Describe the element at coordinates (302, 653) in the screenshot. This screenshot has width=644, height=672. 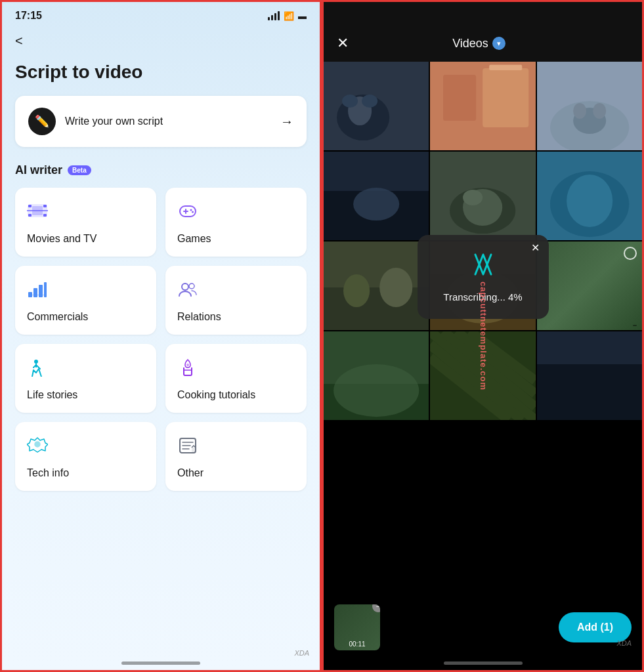
I see `watermark-left: XDA` at that location.